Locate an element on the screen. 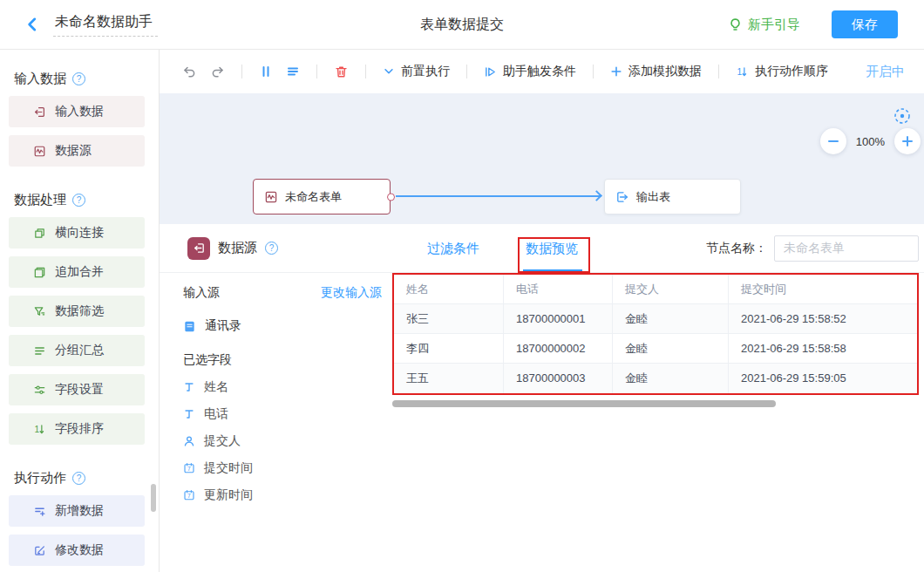 This screenshot has width=924, height=572. form-node: 未命名表单 is located at coordinates (322, 197).